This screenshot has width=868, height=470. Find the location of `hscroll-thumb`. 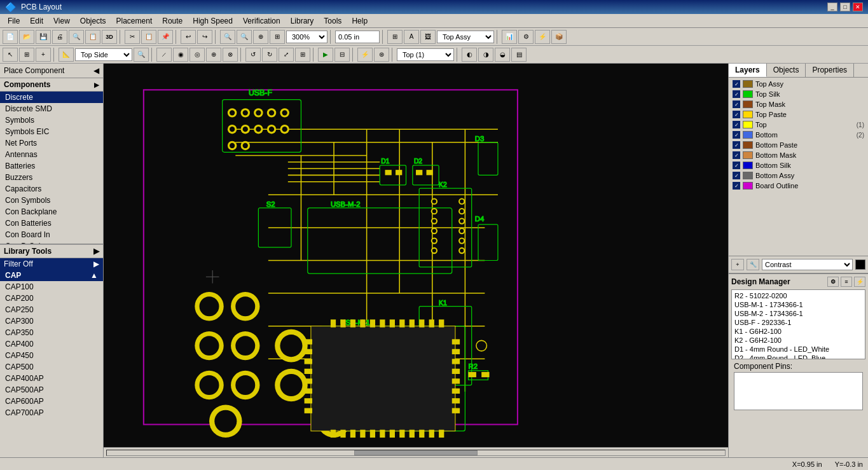

hscroll-thumb is located at coordinates (416, 453).